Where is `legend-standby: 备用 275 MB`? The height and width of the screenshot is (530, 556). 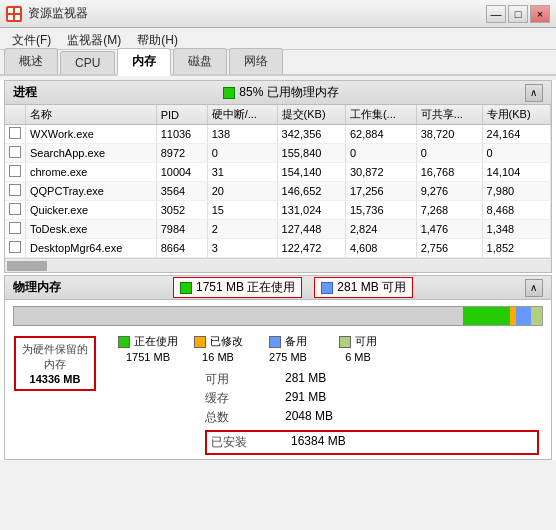 legend-standby: 备用 275 MB is located at coordinates (288, 348).